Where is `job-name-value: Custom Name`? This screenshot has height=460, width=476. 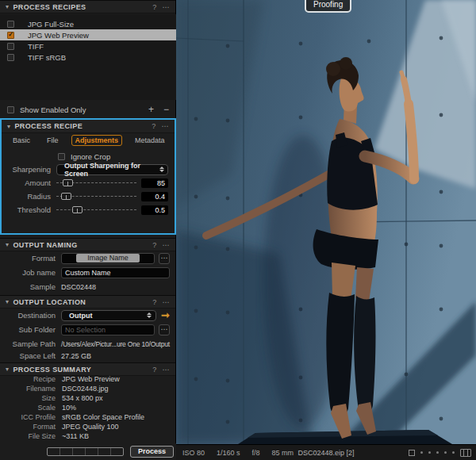
job-name-value: Custom Name is located at coordinates (88, 273).